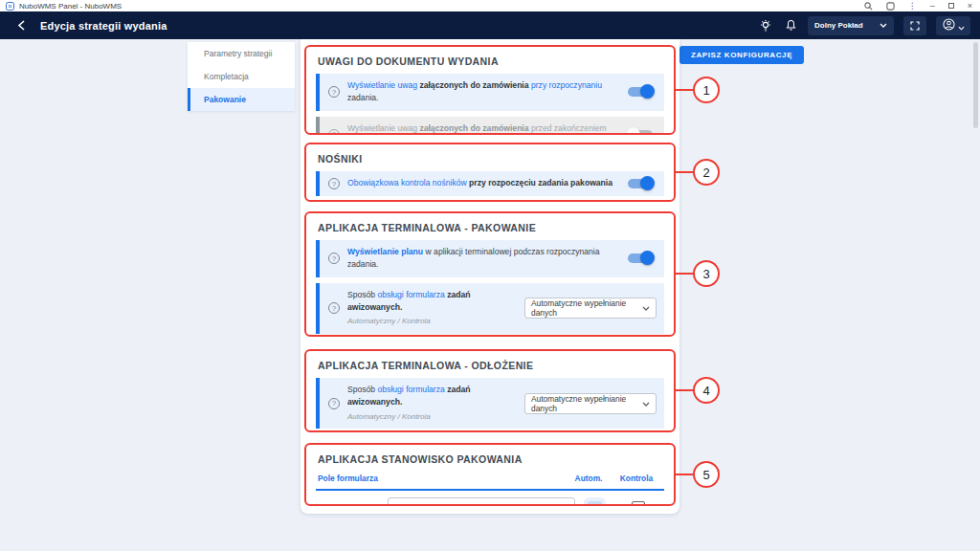  What do you see at coordinates (791, 26) in the screenshot?
I see `notifications-bell-icon` at bounding box center [791, 26].